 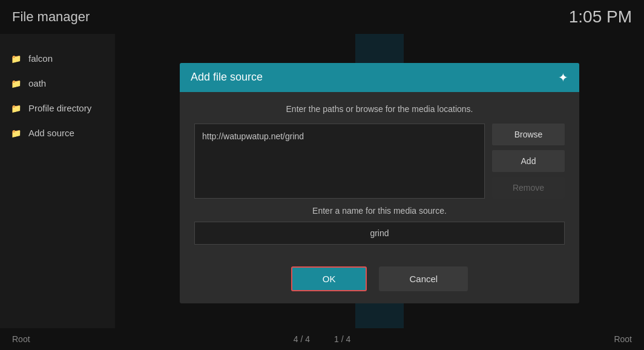 I want to click on clock: 1:05 PM, so click(x=600, y=17).